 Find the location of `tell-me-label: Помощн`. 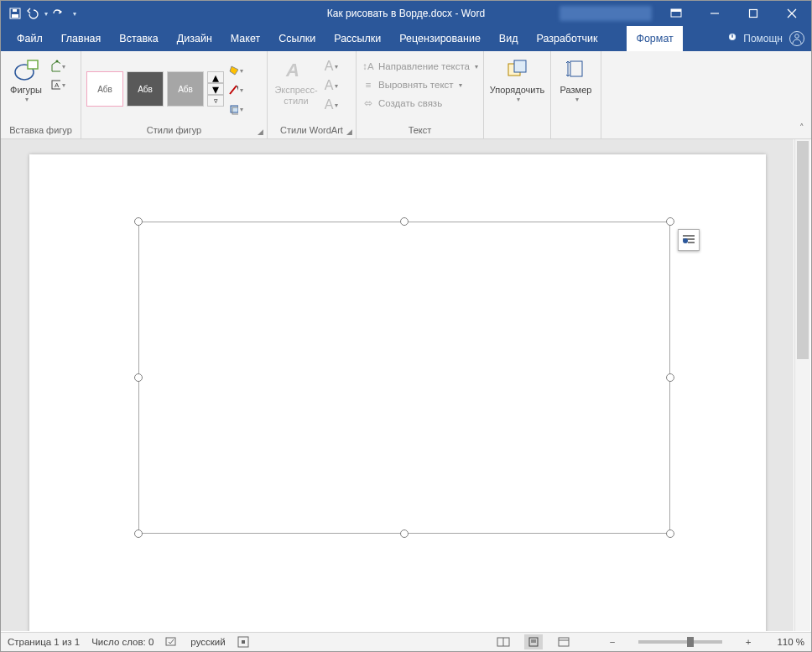

tell-me-label: Помощн is located at coordinates (763, 39).